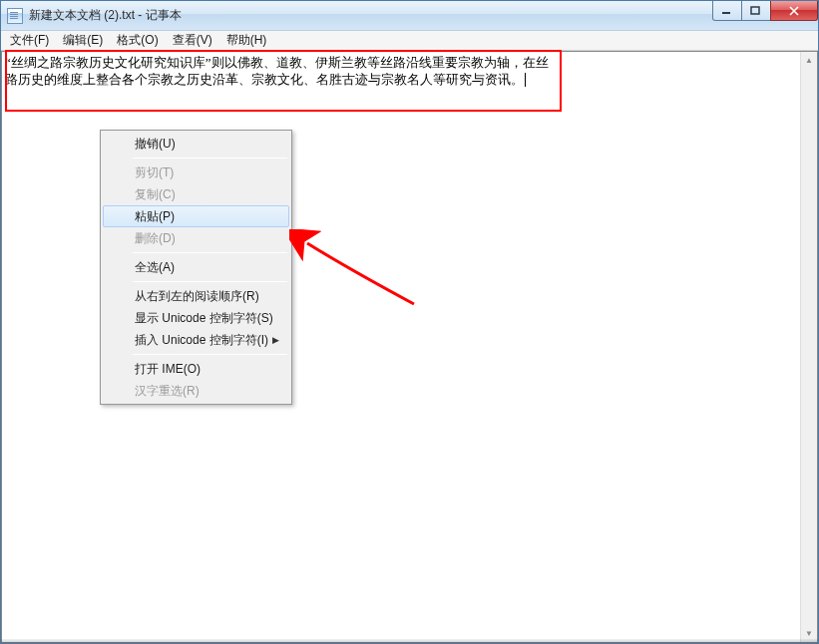 The width and height of the screenshot is (819, 644). Describe the element at coordinates (83, 40) in the screenshot. I see `menu-edit: 编辑(E)` at that location.